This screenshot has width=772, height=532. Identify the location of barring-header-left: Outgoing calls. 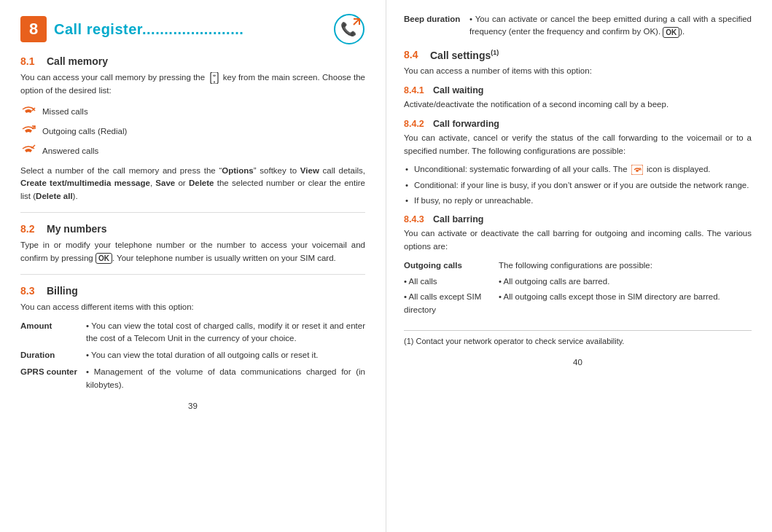
(451, 266).